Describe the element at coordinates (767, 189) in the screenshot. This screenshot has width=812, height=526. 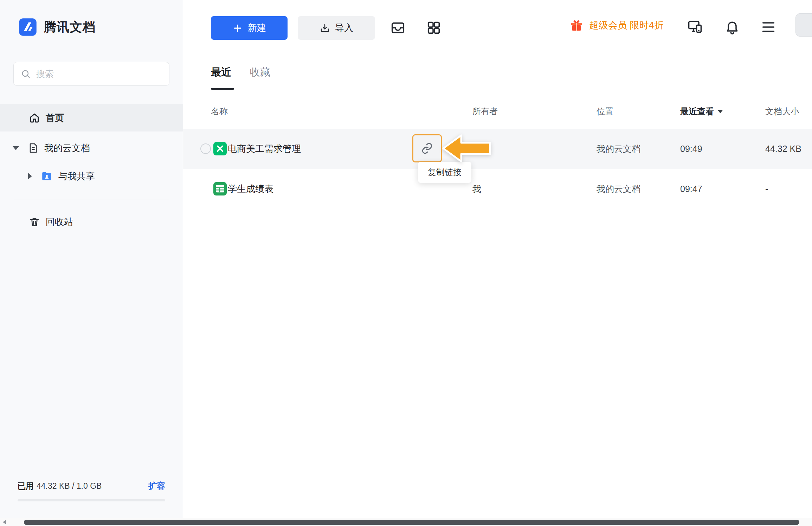
I see `doc-size: -` at that location.